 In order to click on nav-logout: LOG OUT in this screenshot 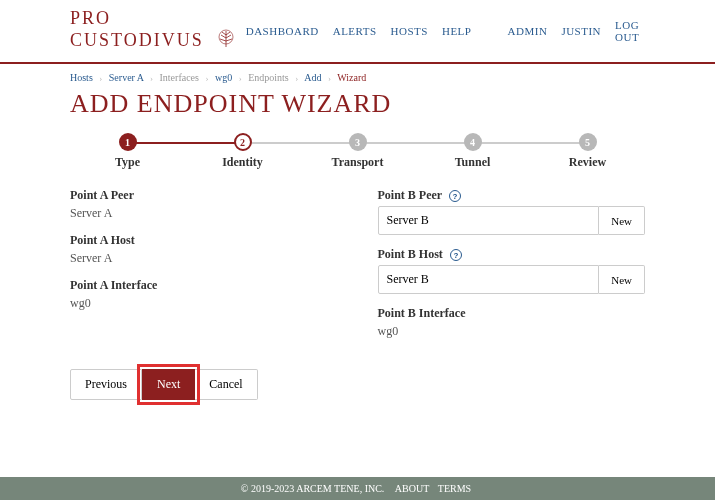, I will do `click(630, 31)`.